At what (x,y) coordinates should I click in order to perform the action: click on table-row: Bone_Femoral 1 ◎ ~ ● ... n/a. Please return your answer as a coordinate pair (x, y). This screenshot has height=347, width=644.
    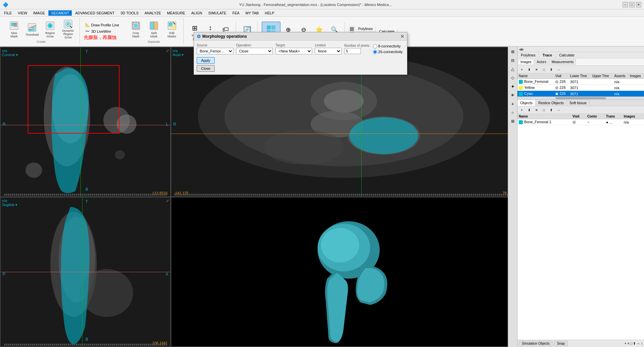
    Looking at the image, I should click on (581, 122).